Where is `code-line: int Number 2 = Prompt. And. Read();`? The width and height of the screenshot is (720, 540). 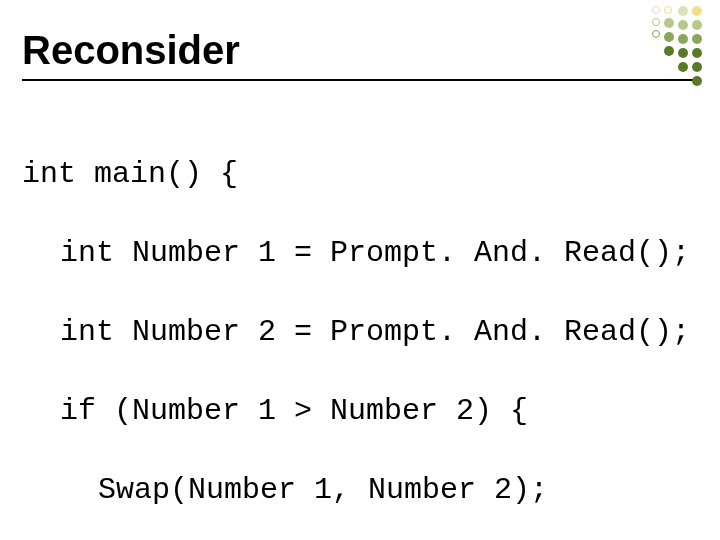
code-line: int Number 2 = Prompt. And. Read(); is located at coordinates (360, 333).